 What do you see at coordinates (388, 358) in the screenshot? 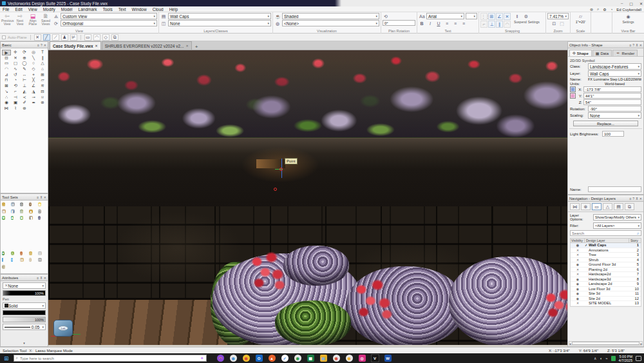
I see `taskbar-icon-word: W` at bounding box center [388, 358].